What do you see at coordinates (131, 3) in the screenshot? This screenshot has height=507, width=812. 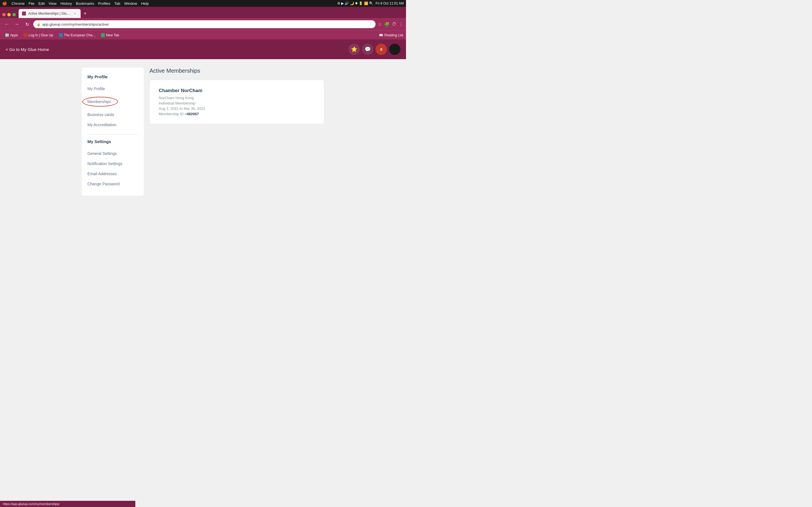 I see `menubar-window: Window` at bounding box center [131, 3].